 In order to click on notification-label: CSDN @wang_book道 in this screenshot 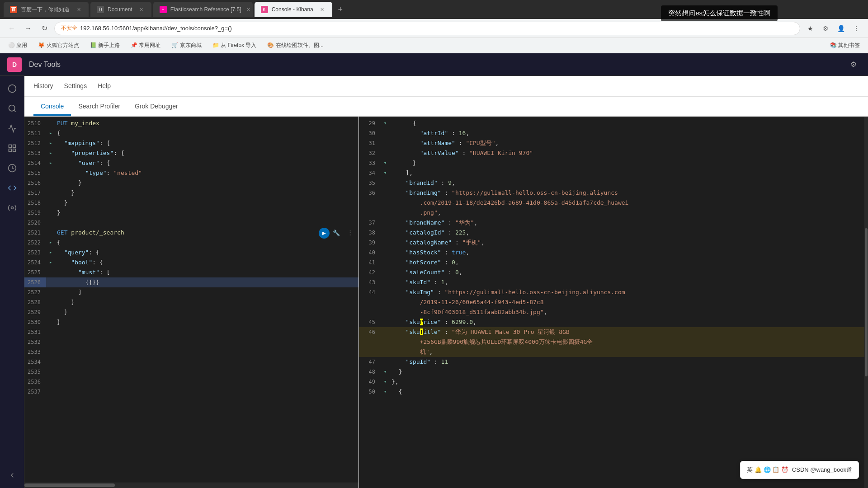, I will do `click(822, 470)`.